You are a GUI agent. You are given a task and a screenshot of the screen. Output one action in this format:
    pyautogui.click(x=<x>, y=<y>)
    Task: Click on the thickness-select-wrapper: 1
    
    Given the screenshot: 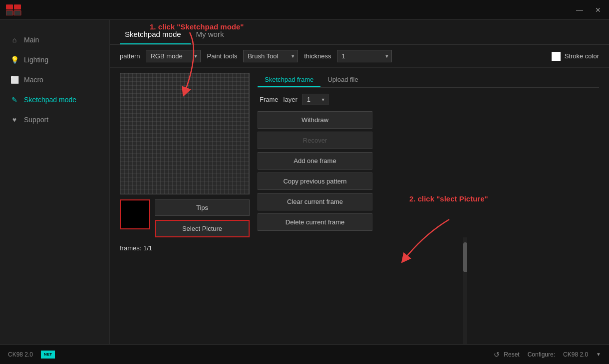 What is the action you would take?
    pyautogui.click(x=364, y=56)
    